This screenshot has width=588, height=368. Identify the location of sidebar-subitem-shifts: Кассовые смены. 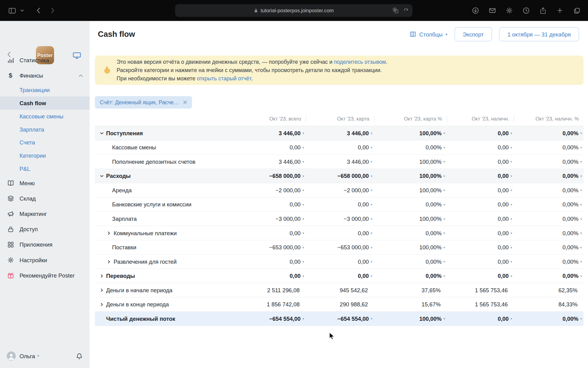
(45, 117).